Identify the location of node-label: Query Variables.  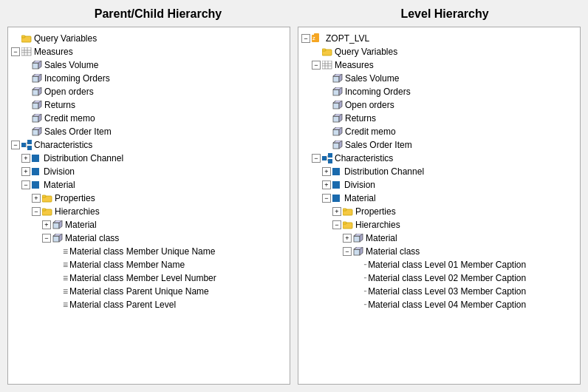
(366, 52).